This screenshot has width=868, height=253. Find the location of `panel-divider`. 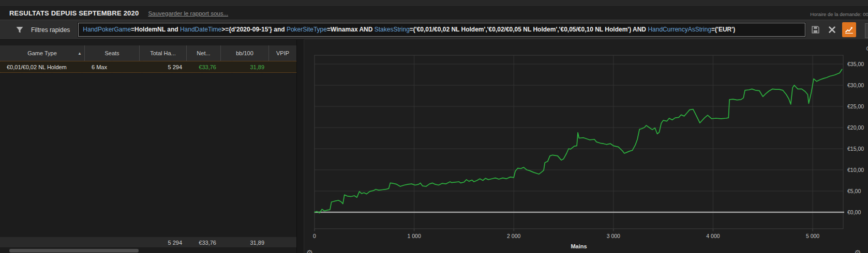

panel-divider is located at coordinates (300, 147).